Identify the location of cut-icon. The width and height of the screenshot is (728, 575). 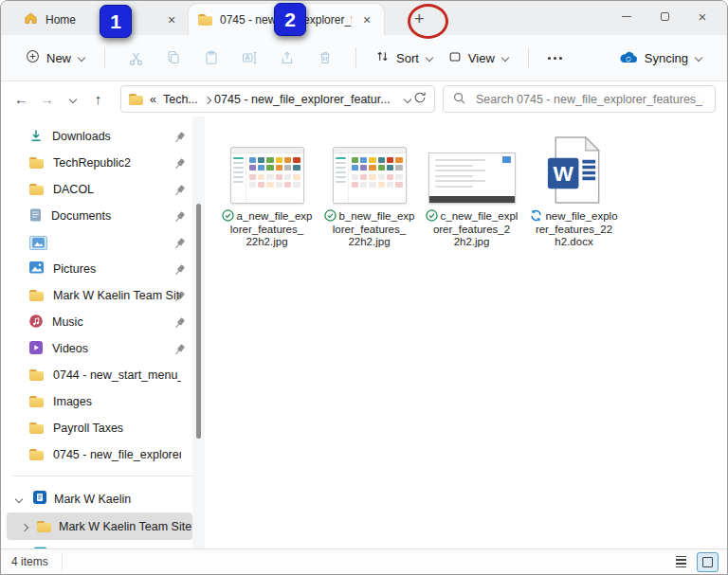
(136, 59).